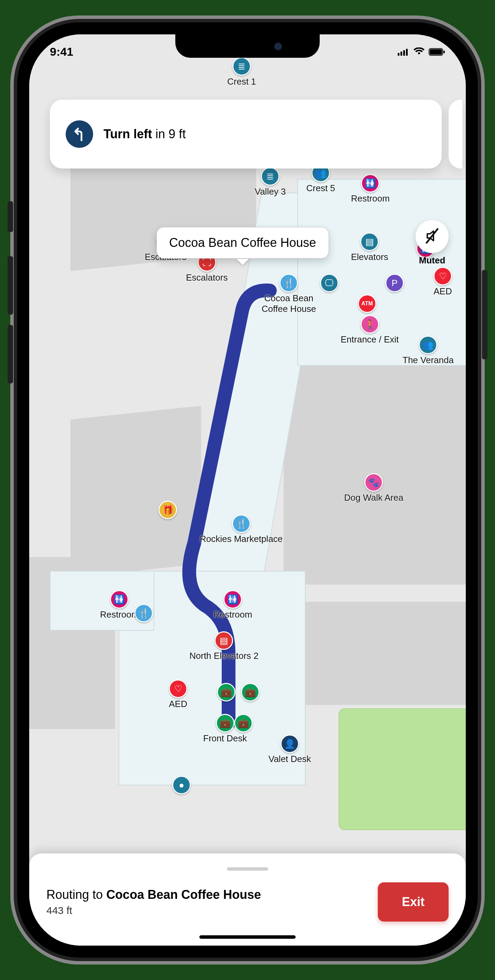  I want to click on instruction-distance: in 9 ft, so click(170, 134).